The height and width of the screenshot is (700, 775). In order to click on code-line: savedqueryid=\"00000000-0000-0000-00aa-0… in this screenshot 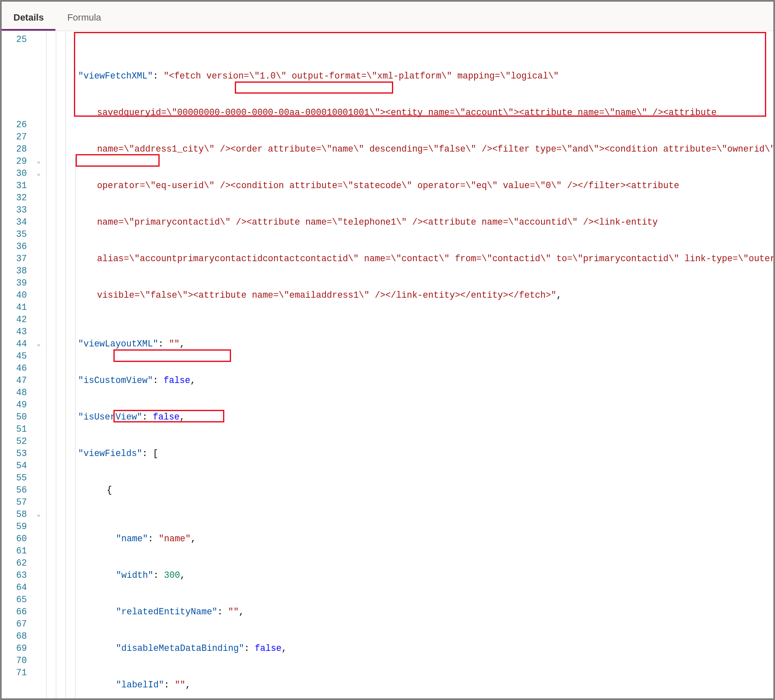, I will do `click(426, 113)`.